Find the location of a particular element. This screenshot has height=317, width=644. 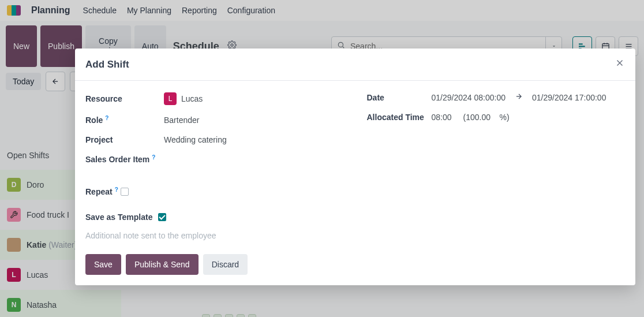

soi-label: Sales Order Item? is located at coordinates (125, 159).